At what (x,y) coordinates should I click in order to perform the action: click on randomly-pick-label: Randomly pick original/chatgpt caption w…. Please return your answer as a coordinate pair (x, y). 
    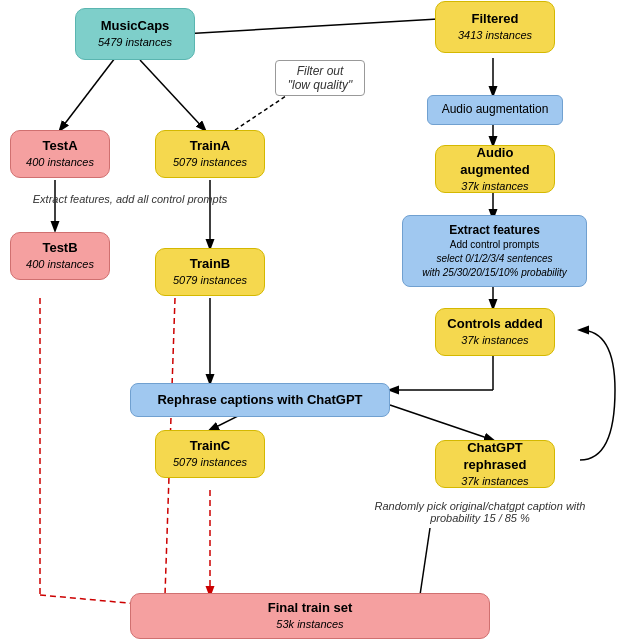
    Looking at the image, I should click on (480, 512).